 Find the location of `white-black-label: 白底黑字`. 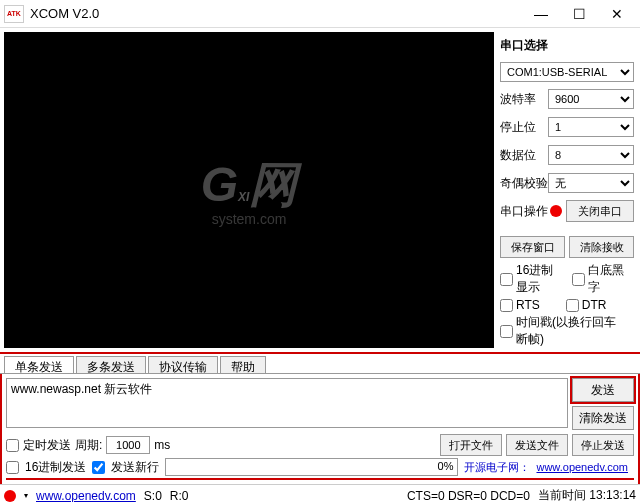

white-black-label: 白底黑字 is located at coordinates (607, 279).